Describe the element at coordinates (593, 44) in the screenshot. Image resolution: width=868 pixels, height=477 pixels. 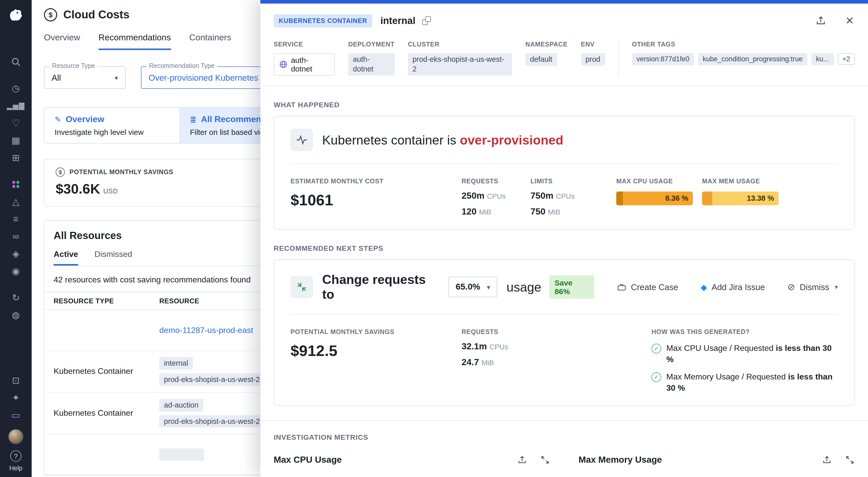
I see `env-label: ENV` at that location.